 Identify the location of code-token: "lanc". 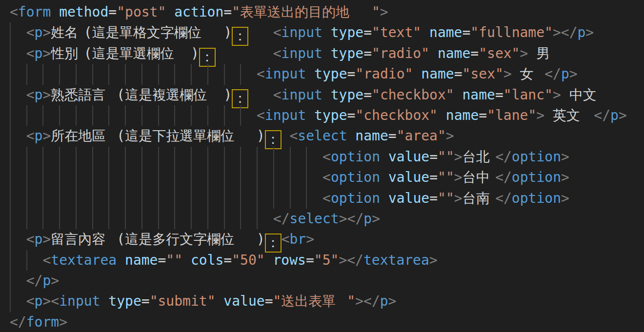
(528, 95).